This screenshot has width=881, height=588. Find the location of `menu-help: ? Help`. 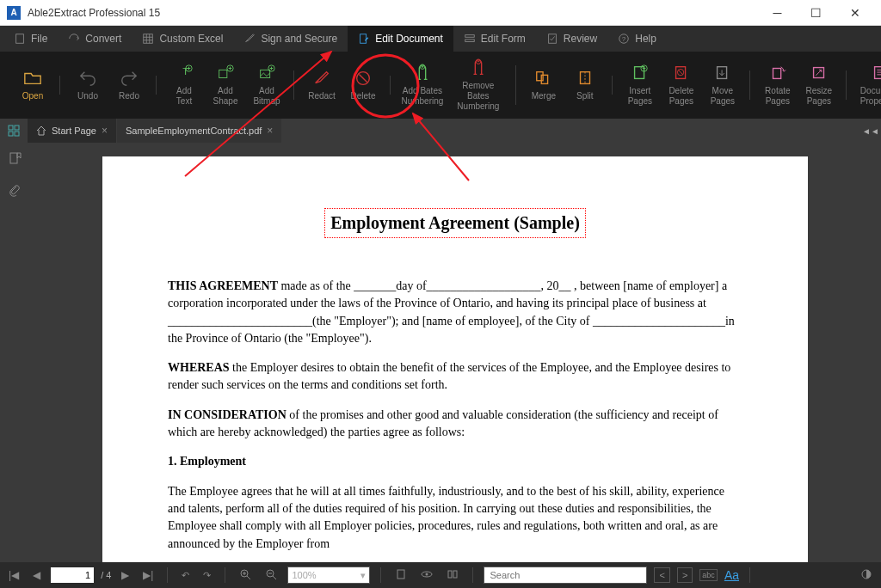

menu-help: ? Help is located at coordinates (637, 39).